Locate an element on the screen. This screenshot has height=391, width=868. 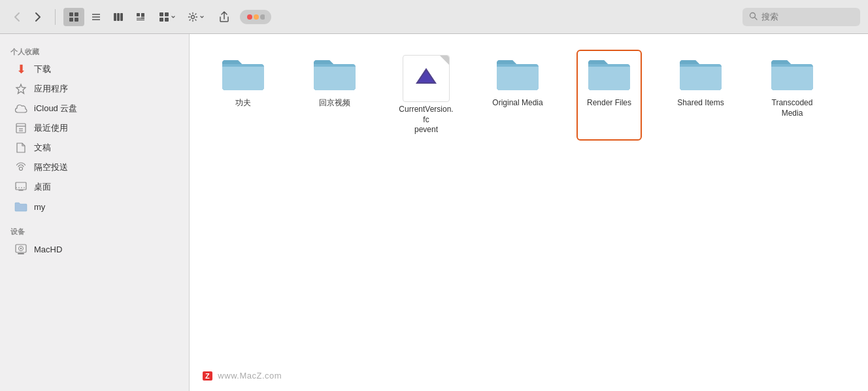
search-box is located at coordinates (801, 17).